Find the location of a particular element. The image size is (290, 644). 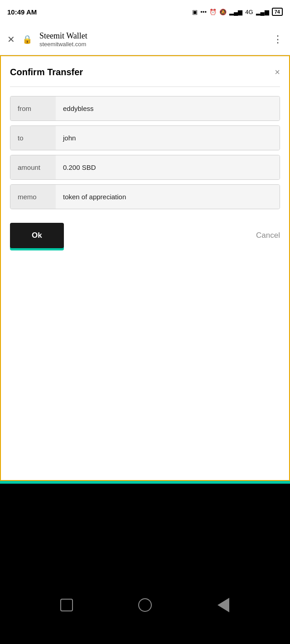

4g-icon: 4G is located at coordinates (249, 12).